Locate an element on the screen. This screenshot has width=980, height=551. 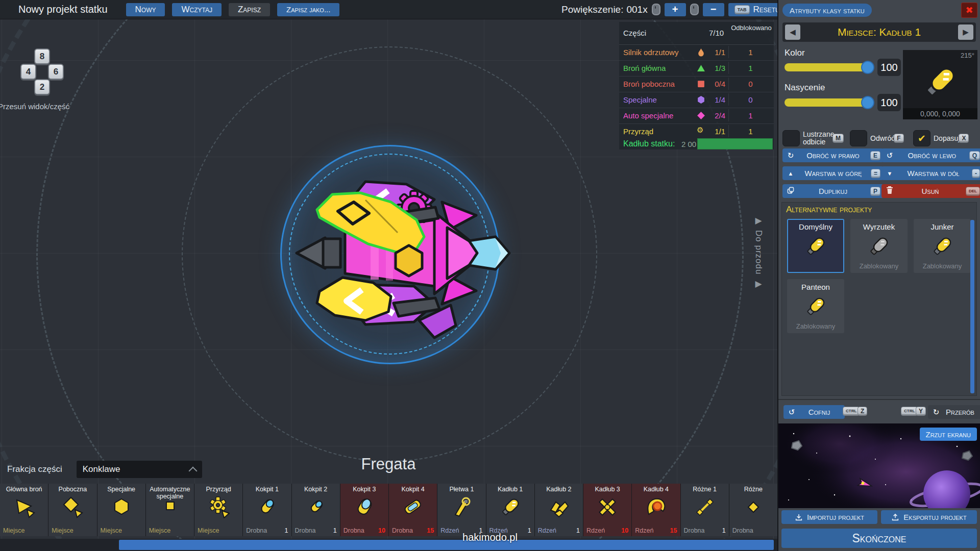
palette-item-kadlub-2: Kadłub 2 Rdzeń1 is located at coordinates (559, 510).